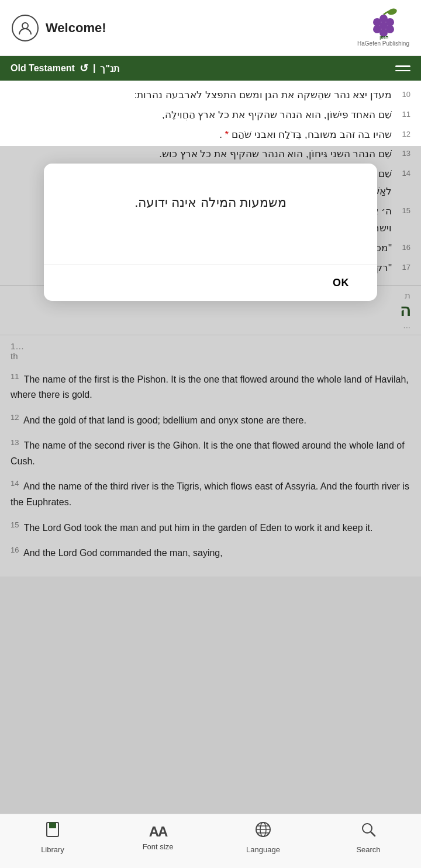  I want to click on app-header: Welcome! הגפן HaGefen Publishing, so click(210, 28).